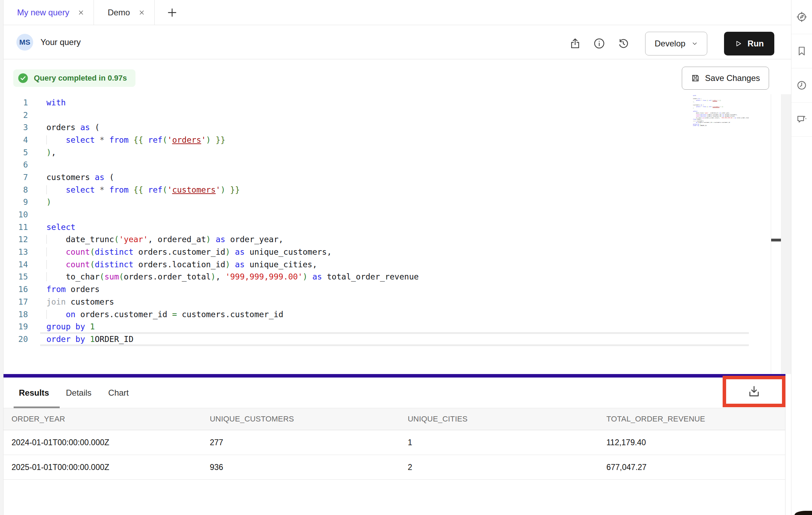 The height and width of the screenshot is (515, 812). What do you see at coordinates (16, 103) in the screenshot?
I see `line-number: 1` at bounding box center [16, 103].